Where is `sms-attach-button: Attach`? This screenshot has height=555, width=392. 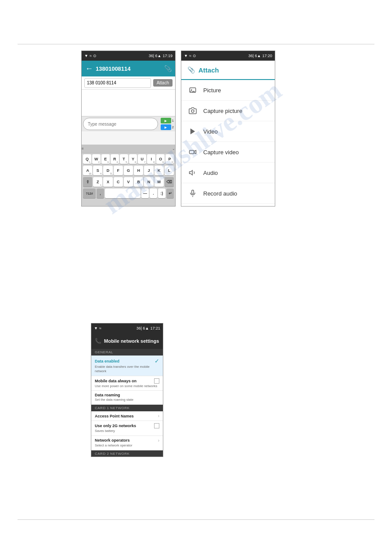 sms-attach-button: Attach is located at coordinates (163, 83).